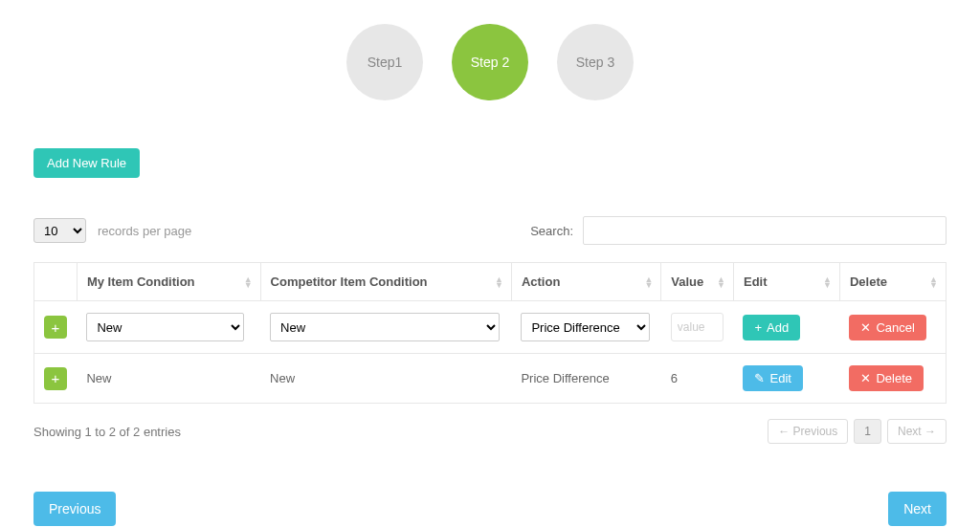  What do you see at coordinates (892, 282) in the screenshot?
I see `col-delete: Delete ▲▼` at bounding box center [892, 282].